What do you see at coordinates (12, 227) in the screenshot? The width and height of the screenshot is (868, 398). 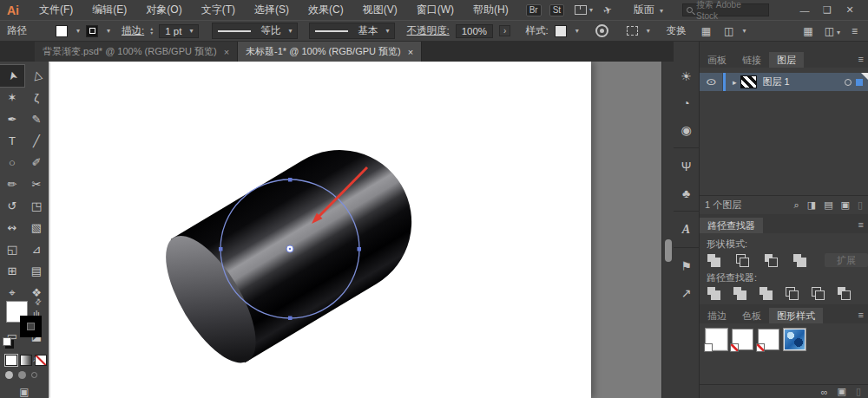 I see `tool-width-tool: ↭` at bounding box center [12, 227].